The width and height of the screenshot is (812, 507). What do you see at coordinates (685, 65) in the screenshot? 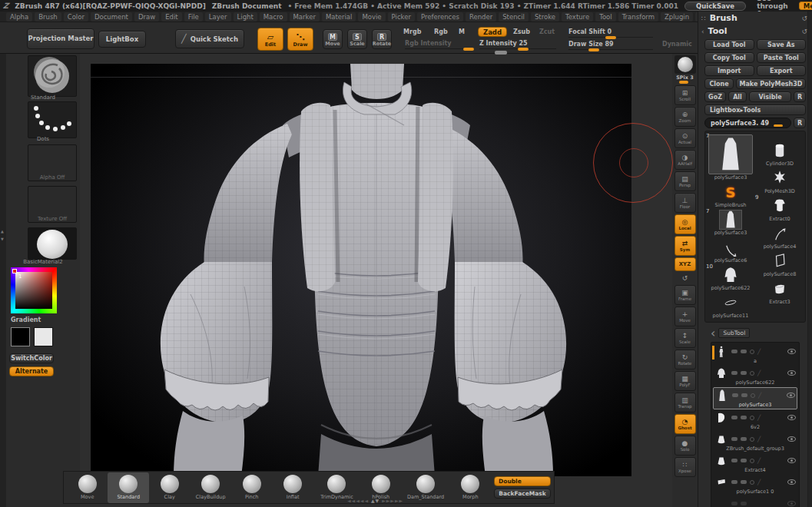
I see `bpr-button` at bounding box center [685, 65].